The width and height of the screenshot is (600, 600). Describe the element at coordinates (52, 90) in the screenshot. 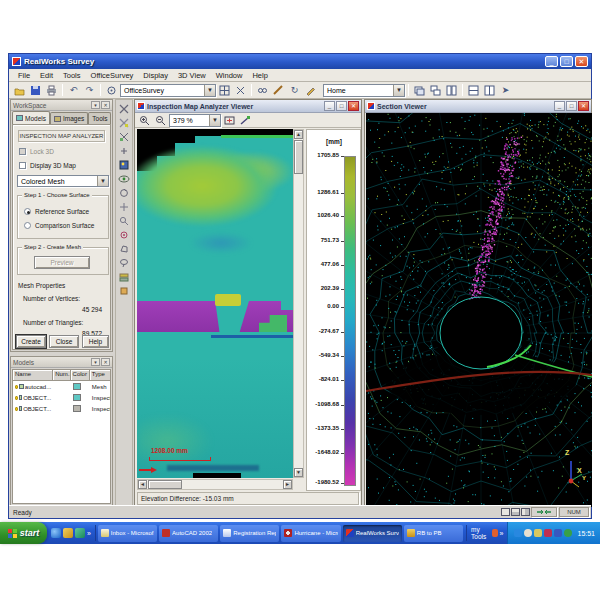

I see `print-icon` at that location.